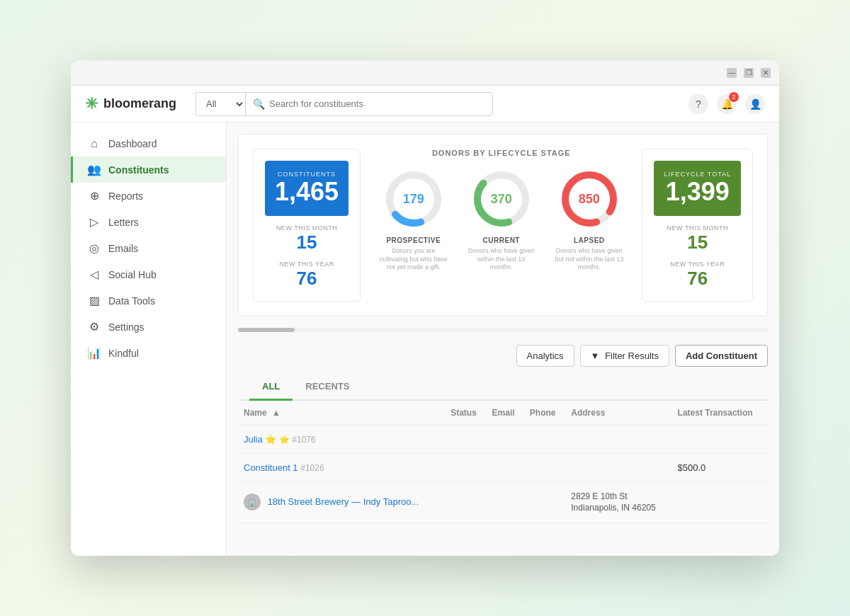 This screenshot has width=850, height=616. Describe the element at coordinates (506, 413) in the screenshot. I see `col-email: Email` at that location.